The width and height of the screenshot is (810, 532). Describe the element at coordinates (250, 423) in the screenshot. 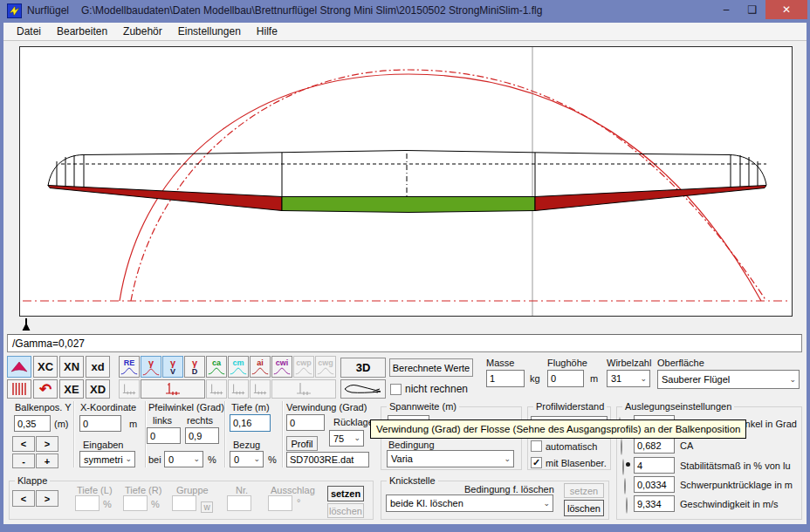

I see `tiefe-input: 0,16` at that location.